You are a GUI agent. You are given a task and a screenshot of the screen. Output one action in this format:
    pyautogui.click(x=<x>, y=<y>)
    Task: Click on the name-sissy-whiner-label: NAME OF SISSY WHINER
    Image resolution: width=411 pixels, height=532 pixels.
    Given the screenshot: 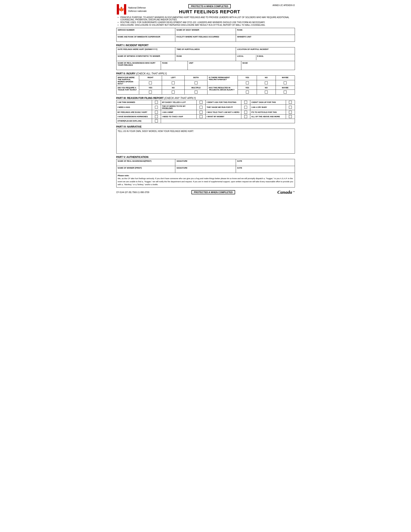 What is the action you would take?
    pyautogui.click(x=206, y=30)
    